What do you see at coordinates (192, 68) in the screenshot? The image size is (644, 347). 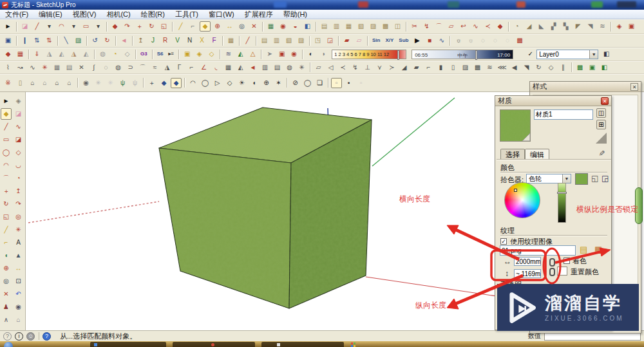 I see `corner-b-icon: ⌐` at bounding box center [192, 68].